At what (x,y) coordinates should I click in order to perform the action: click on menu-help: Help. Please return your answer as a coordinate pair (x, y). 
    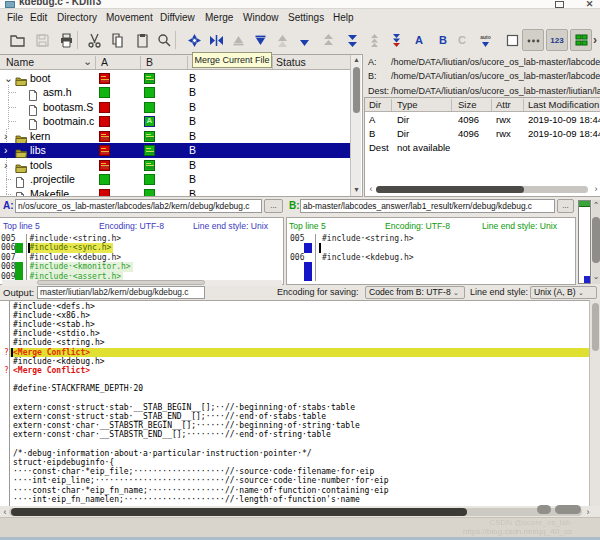
    Looking at the image, I should click on (344, 18).